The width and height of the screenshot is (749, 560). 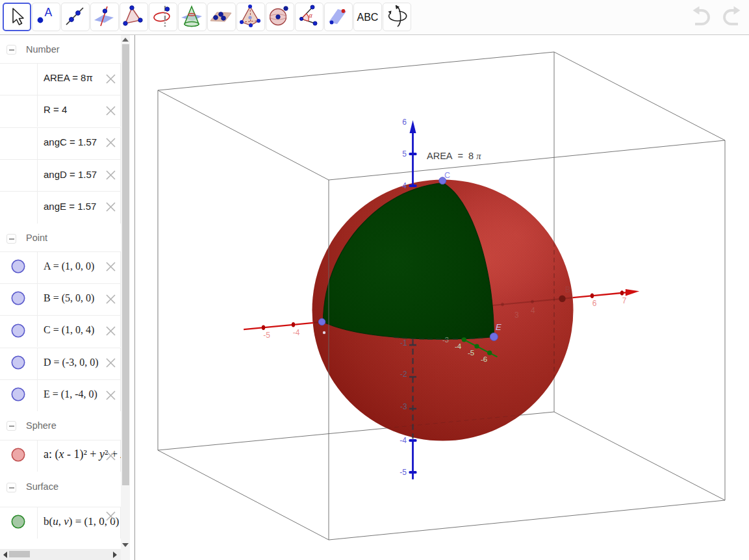 I want to click on svg-text: 5, so click(x=404, y=154).